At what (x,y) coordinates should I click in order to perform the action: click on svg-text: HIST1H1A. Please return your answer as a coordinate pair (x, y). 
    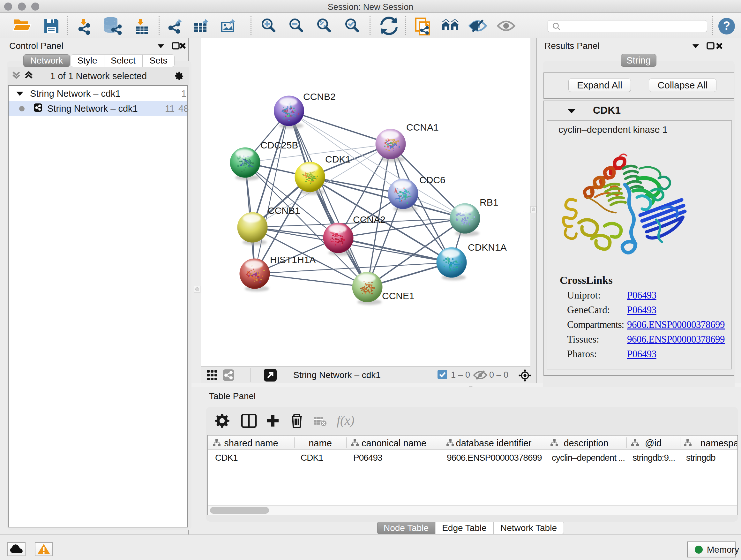
    Looking at the image, I should click on (293, 260).